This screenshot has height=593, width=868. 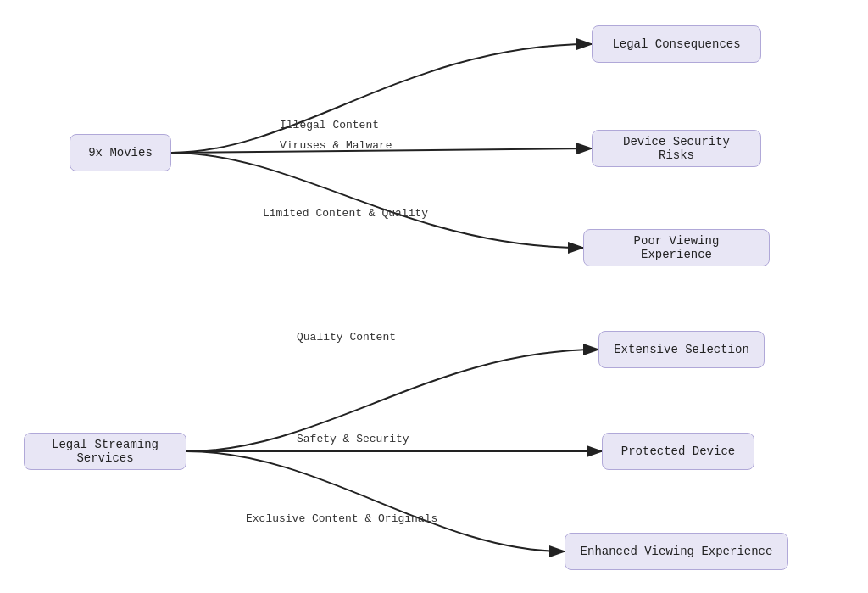 What do you see at coordinates (120, 153) in the screenshot?
I see `nine-x-movies-node: 9x Movies` at bounding box center [120, 153].